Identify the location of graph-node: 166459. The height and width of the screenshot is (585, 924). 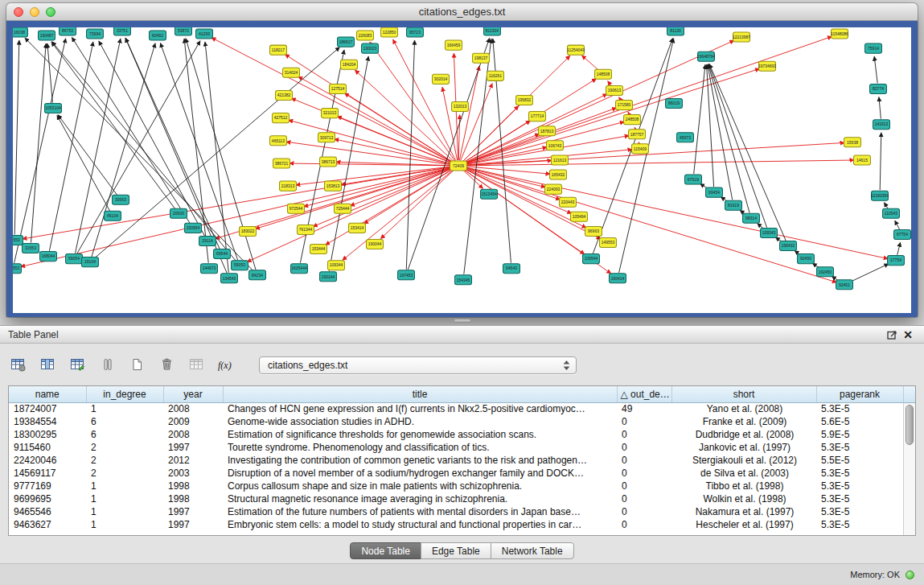
(454, 45).